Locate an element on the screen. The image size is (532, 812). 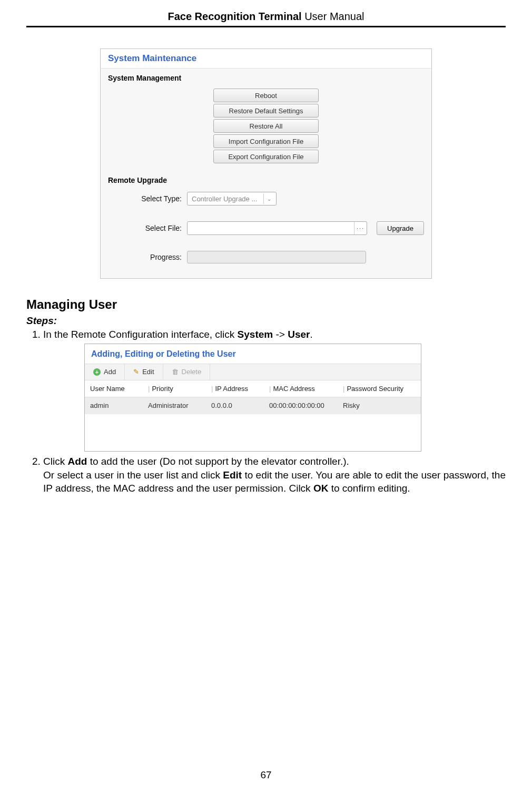
plus-icon: + is located at coordinates (97, 372).